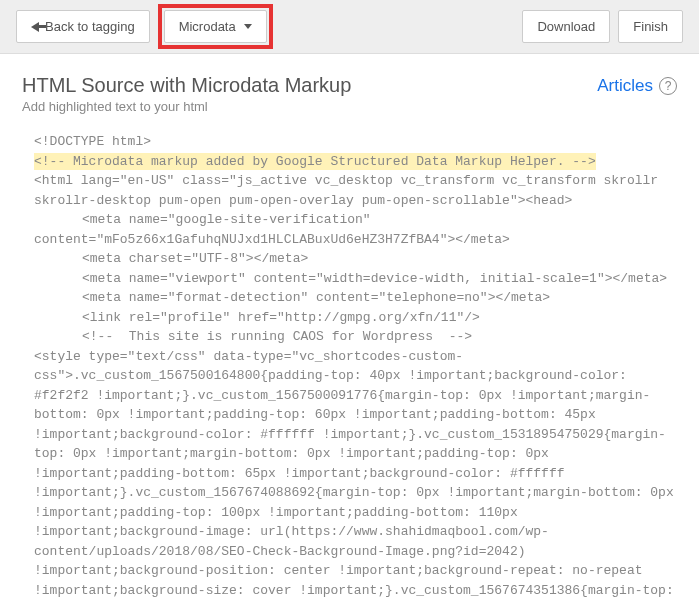 The width and height of the screenshot is (699, 599). Describe the element at coordinates (356, 162) in the screenshot. I see `code-line-highlighted: <!-- Microdata markup added by Google St…` at that location.